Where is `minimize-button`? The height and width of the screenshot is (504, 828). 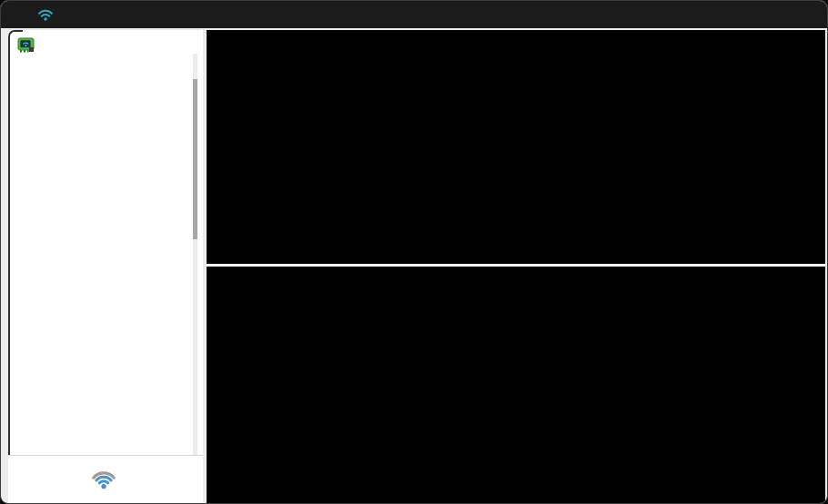 minimize-button is located at coordinates (722, 15).